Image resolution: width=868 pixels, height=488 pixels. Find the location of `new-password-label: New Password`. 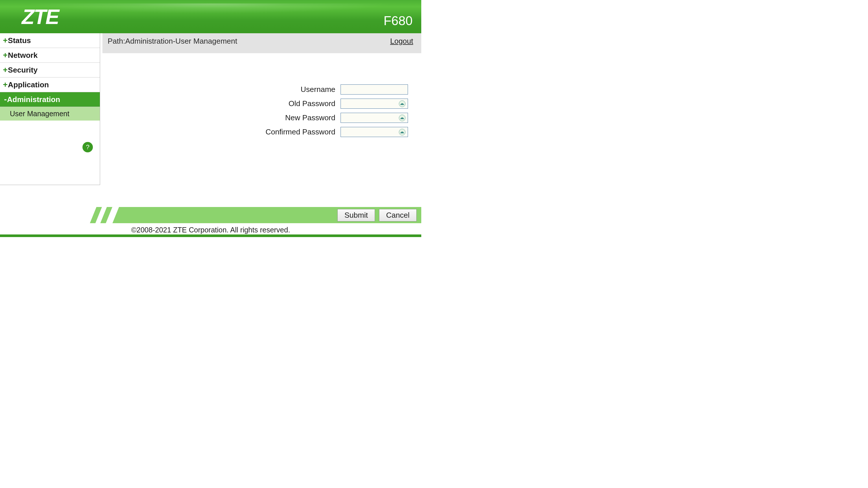

new-password-label: New Password is located at coordinates (222, 118).